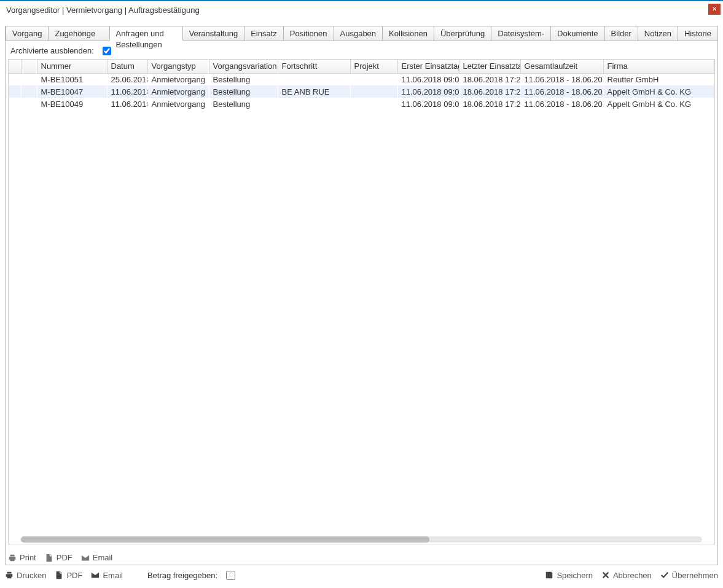 The height and width of the screenshot is (588, 723). Describe the element at coordinates (627, 575) in the screenshot. I see `abbrechen-button: Abbrechen` at that location.